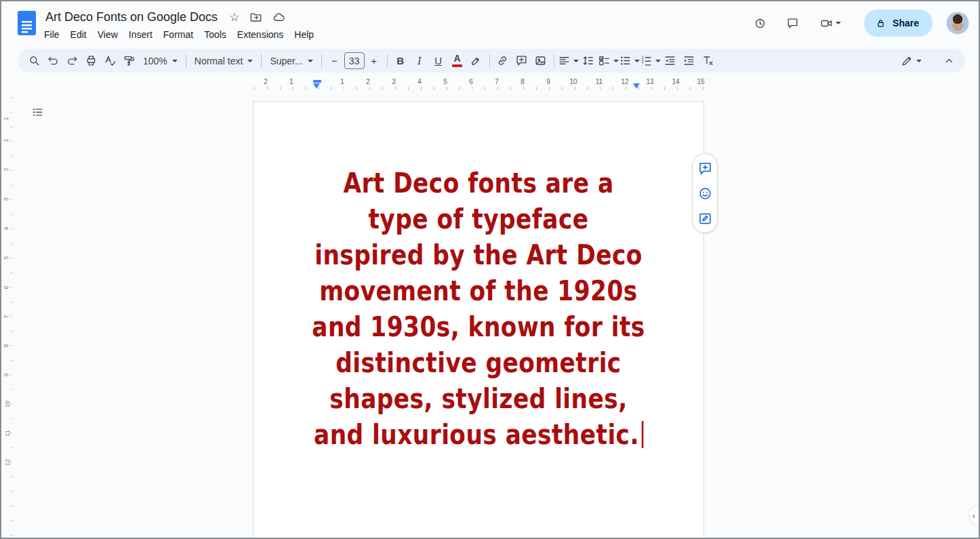 Image resolution: width=980 pixels, height=539 pixels. I want to click on menu-format: Format, so click(178, 35).